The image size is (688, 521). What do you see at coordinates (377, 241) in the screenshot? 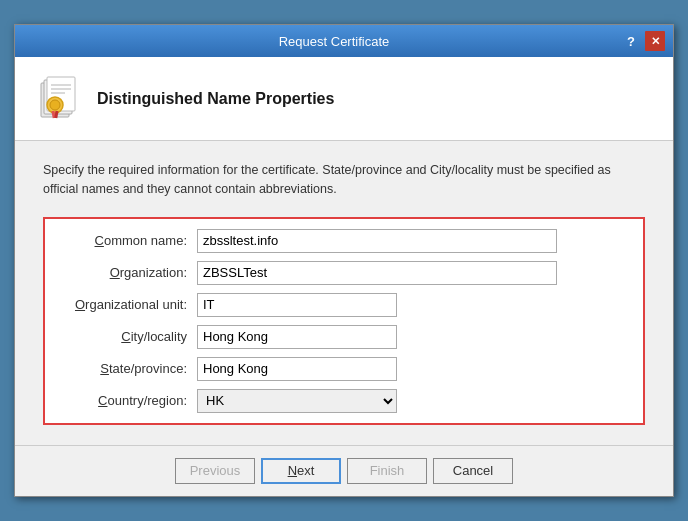
I see `common-name-input` at bounding box center [377, 241].